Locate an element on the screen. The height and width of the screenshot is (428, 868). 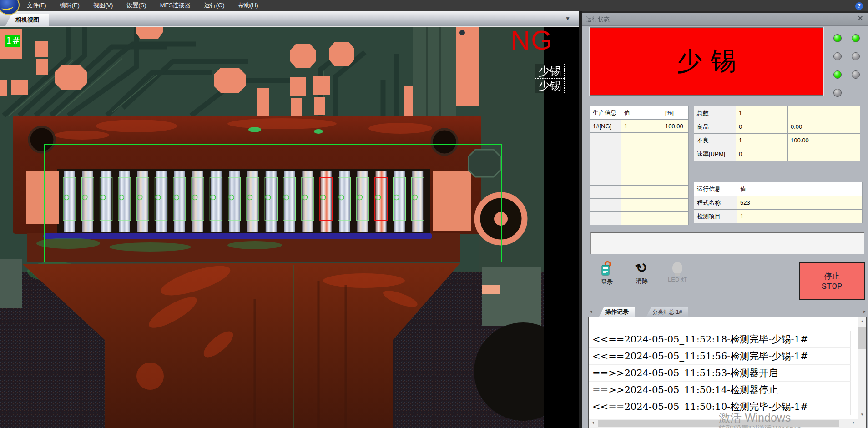
log-entry: ==>>2024-05-05_11:50:14-检测器停止 is located at coordinates (720, 390).